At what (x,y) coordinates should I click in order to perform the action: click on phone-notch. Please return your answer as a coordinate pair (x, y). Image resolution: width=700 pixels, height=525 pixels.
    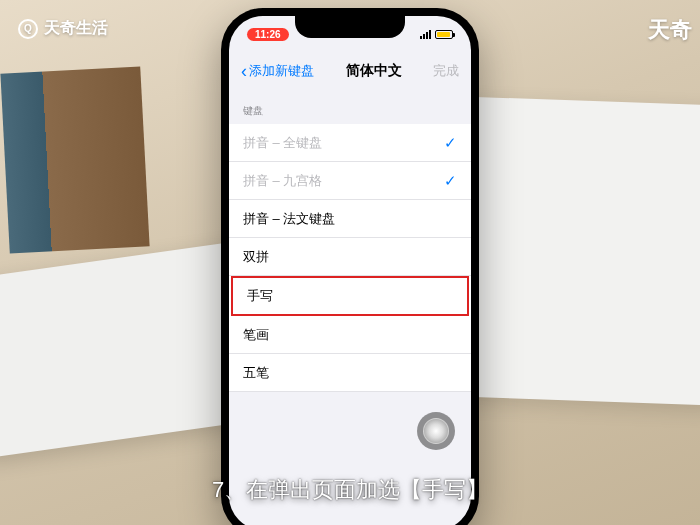
    Looking at the image, I should click on (350, 27).